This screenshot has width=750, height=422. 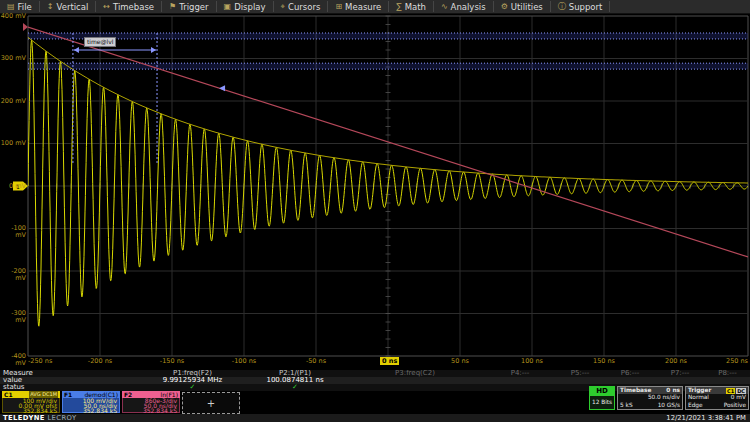 I want to click on measure-param-status-1: ✓, so click(x=192, y=388).